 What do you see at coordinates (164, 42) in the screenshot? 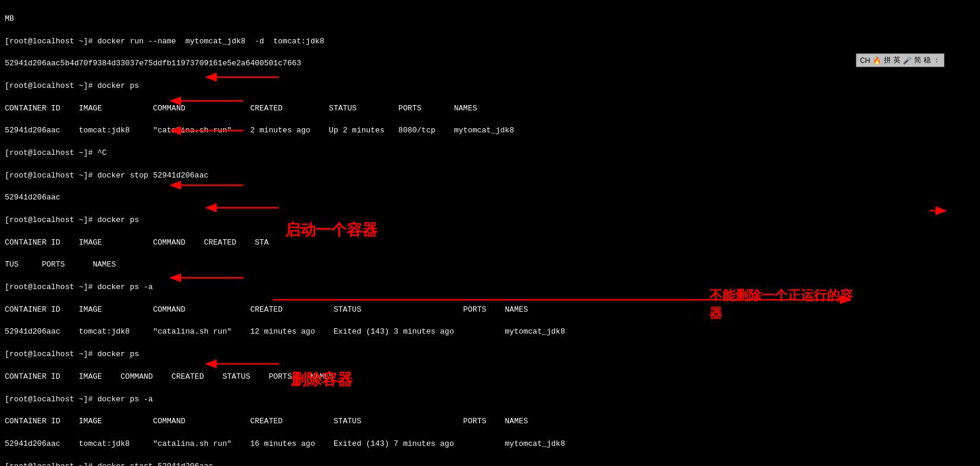
I see `terminal-line-2: [root@localhost ~]# docker run --name my…` at bounding box center [164, 42].